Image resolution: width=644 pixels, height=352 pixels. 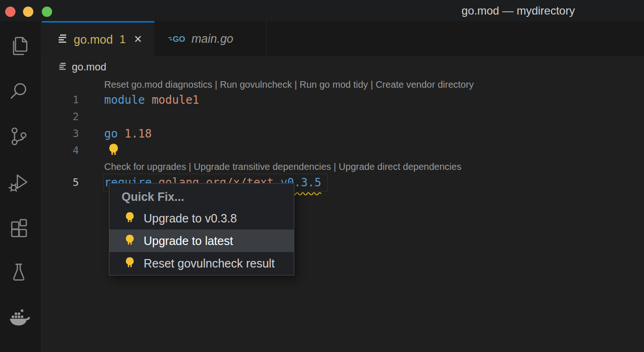 What do you see at coordinates (343, 38) in the screenshot?
I see `tab-bar: go.mod 1 ✕ GO main.go` at bounding box center [343, 38].